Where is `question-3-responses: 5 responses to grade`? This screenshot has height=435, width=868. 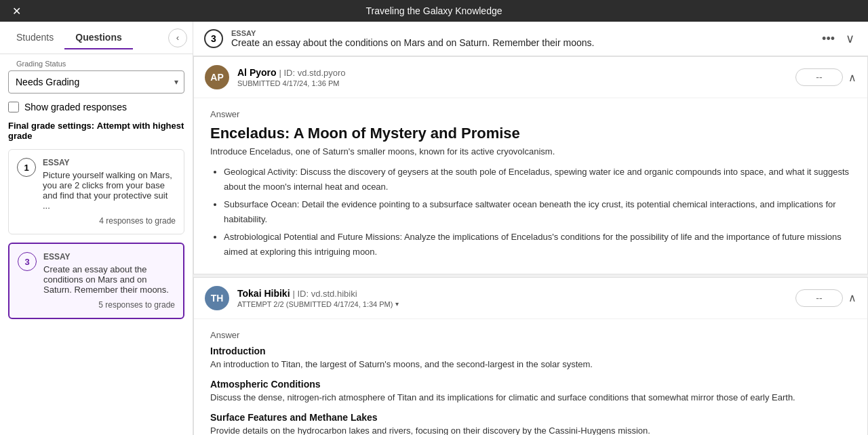
question-3-responses: 5 responses to grade is located at coordinates (96, 305).